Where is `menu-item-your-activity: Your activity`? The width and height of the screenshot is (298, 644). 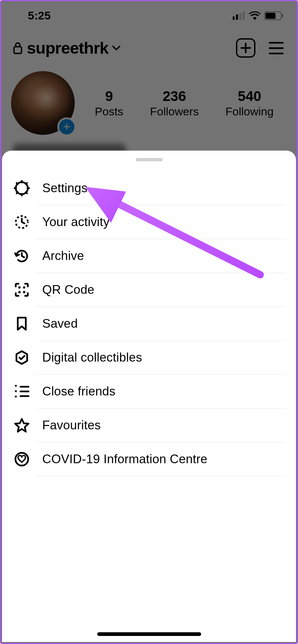
menu-item-your-activity: Your activity is located at coordinates (149, 222).